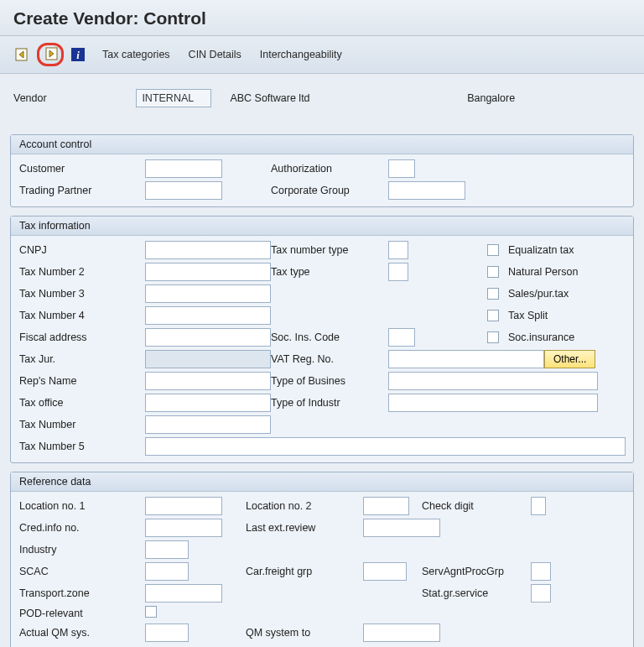 This screenshot has width=644, height=647. I want to click on toolbar: i Tax categories CIN Details Interchange…, so click(322, 55).